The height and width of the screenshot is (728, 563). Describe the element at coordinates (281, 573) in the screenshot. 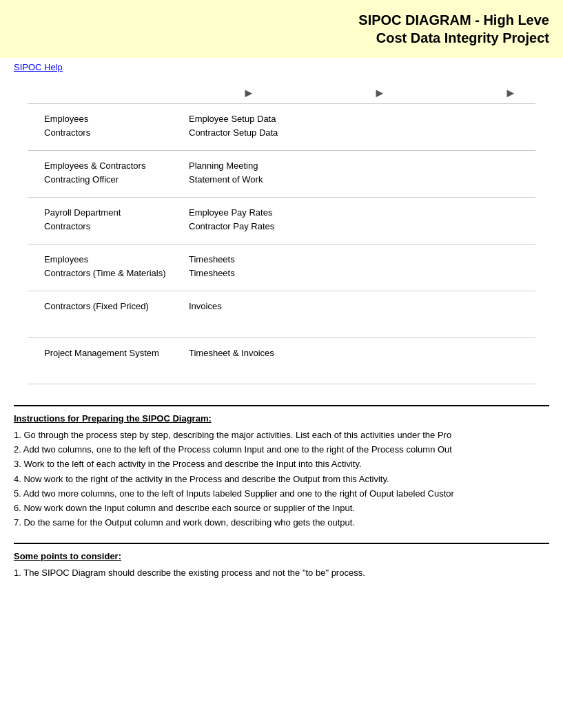

I see `points-list: 1. The SIPOC Diagram should describe the…` at that location.